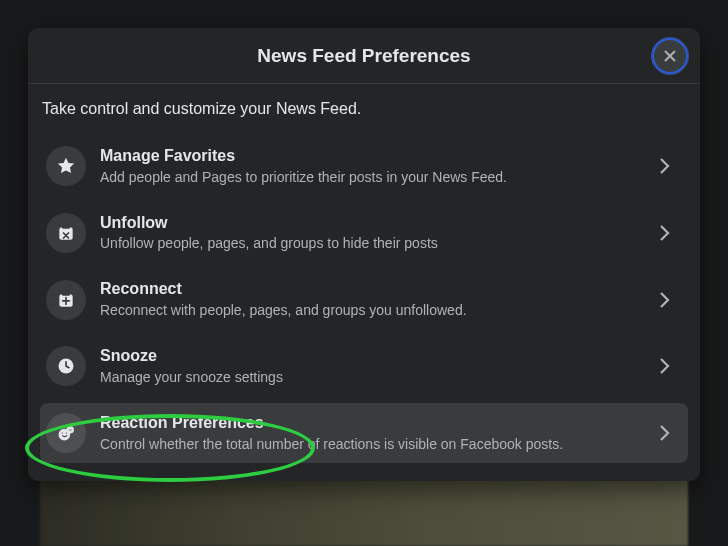 The image size is (728, 546). I want to click on reaction-icon-circle, so click(66, 433).